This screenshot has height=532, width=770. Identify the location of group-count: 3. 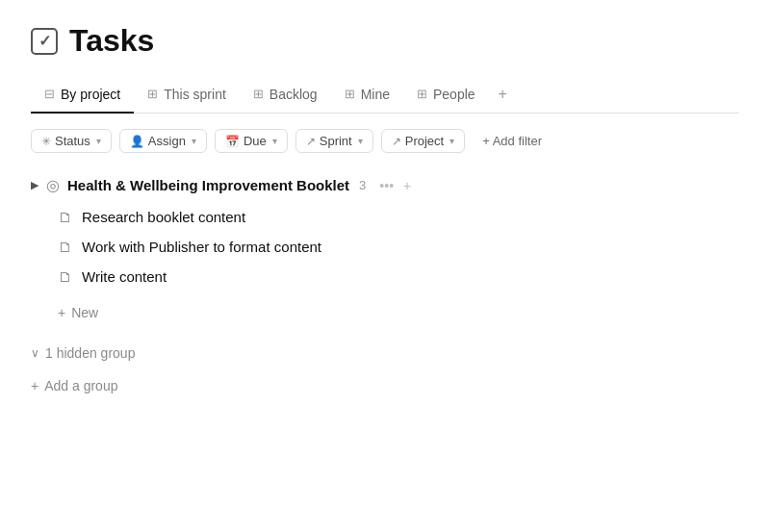
(362, 185).